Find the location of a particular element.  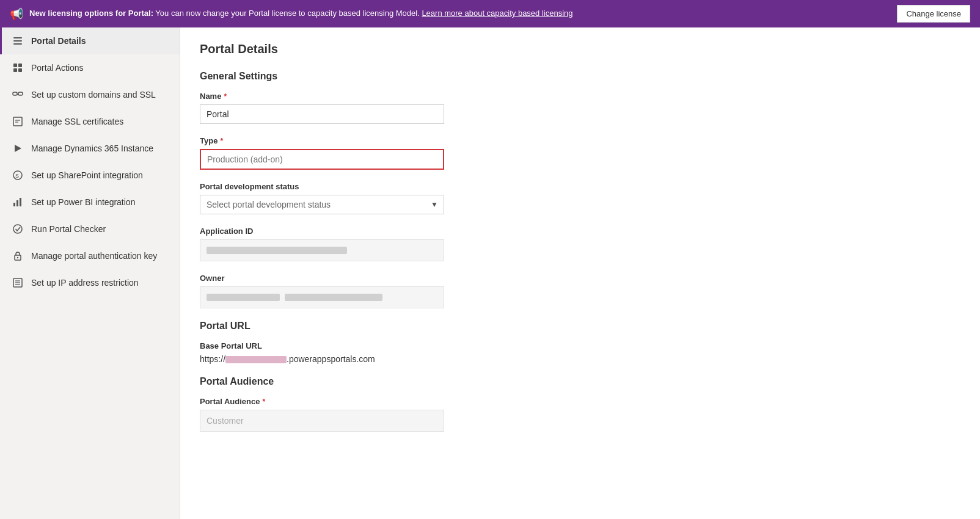

sidebar-label: Portal Details is located at coordinates (59, 41).